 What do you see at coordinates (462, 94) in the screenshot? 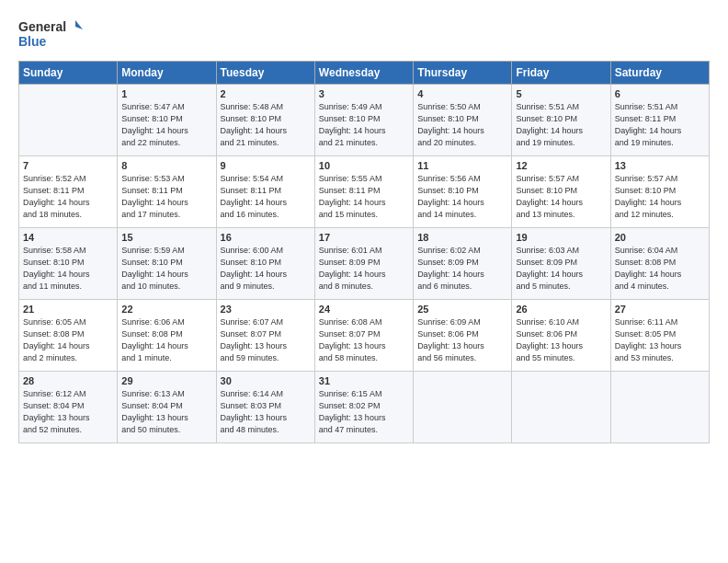
I see `day-number: 4` at bounding box center [462, 94].